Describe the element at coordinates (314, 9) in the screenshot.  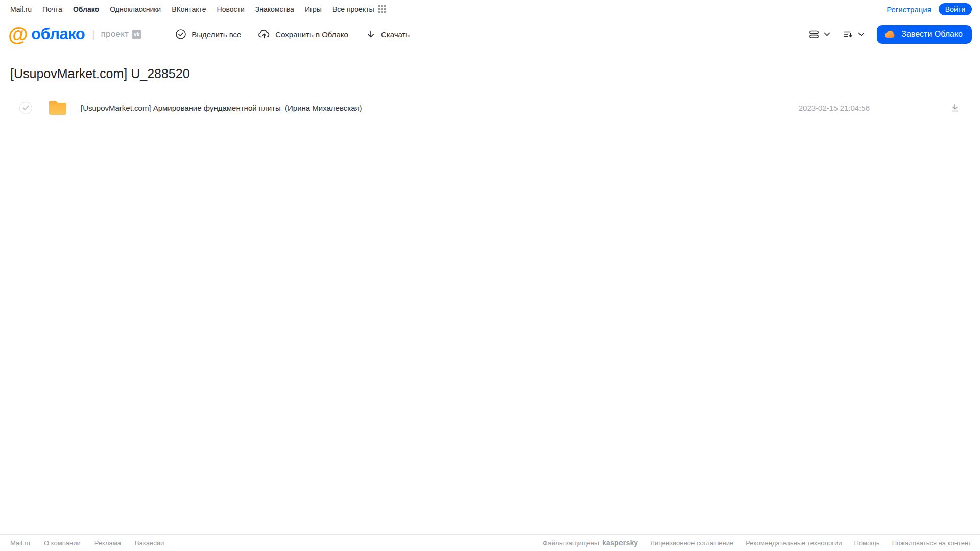
I see `nav-igry: Игры` at that location.